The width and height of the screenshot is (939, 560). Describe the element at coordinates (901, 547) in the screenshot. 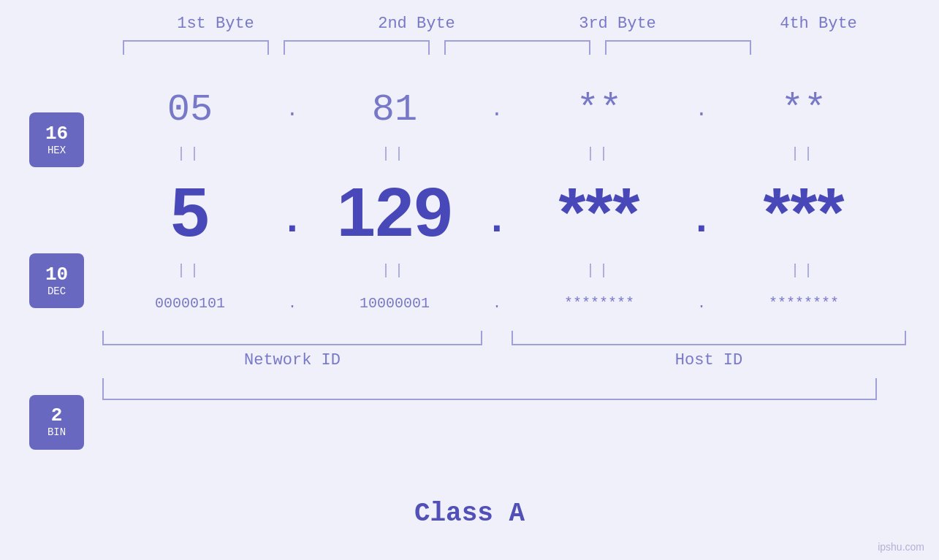

I see `watermark: ipshu.com` at that location.